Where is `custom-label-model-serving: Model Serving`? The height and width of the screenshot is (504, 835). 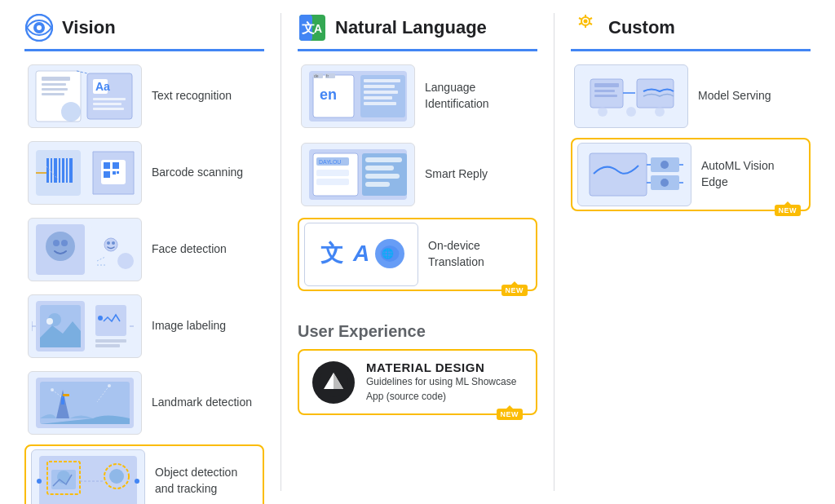 custom-label-model-serving: Model Serving is located at coordinates (735, 96).